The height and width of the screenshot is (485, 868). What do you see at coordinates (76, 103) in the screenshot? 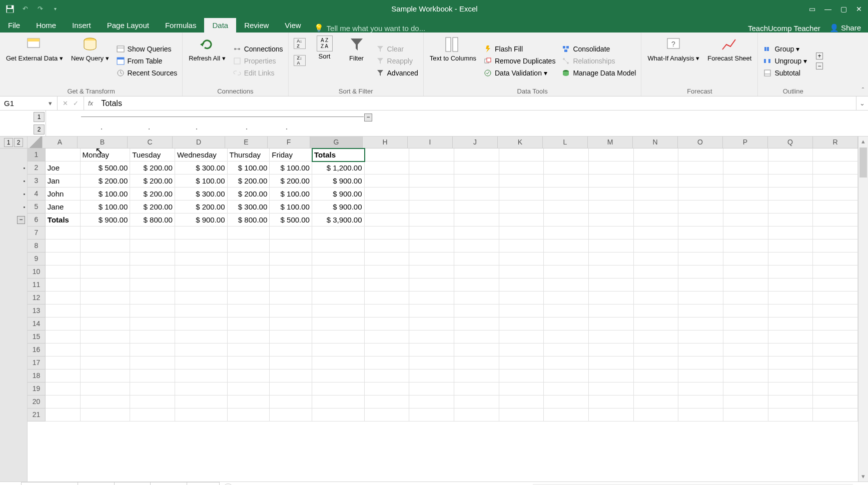
I see `accept-formula-icon: ✓` at bounding box center [76, 103].